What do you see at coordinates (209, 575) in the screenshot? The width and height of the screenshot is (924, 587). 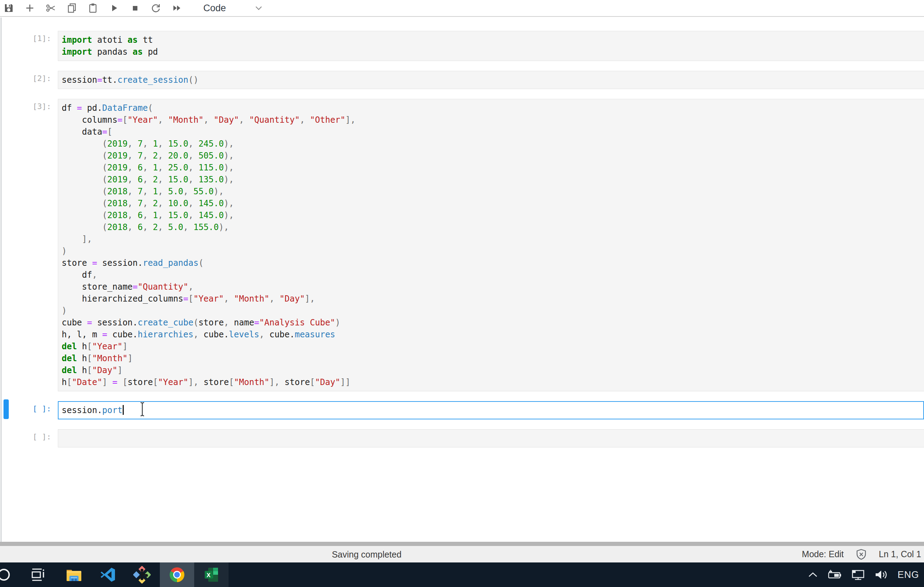 I see `svg-text: X` at bounding box center [209, 575].